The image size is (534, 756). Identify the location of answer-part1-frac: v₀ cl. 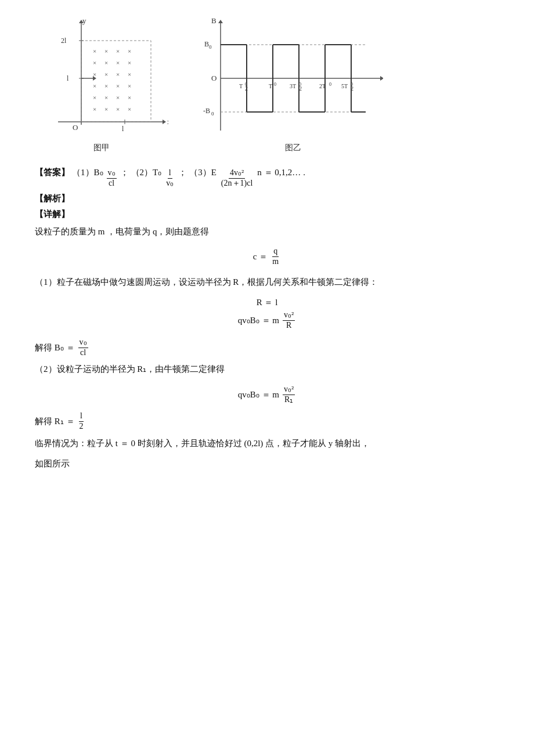
(111, 179).